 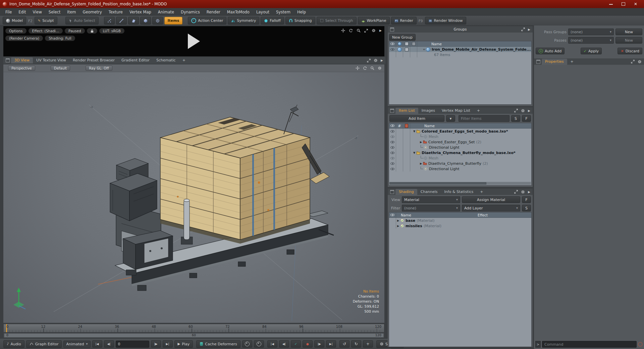 I want to click on set-key-button: ✓, so click(x=296, y=344).